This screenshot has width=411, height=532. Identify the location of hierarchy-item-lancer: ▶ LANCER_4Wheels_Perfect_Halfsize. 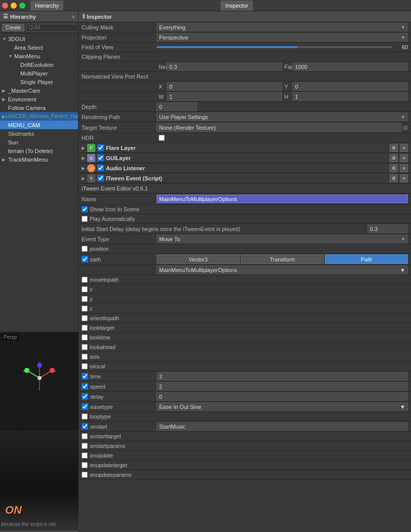
(39, 117).